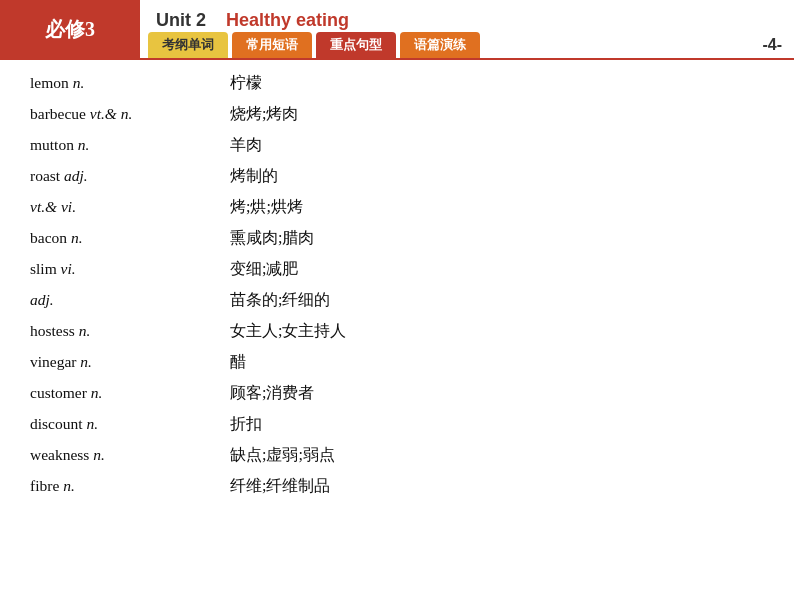 This screenshot has width=794, height=596. Describe the element at coordinates (112, 114) in the screenshot. I see `vocab-pos: vt.& n.` at that location.